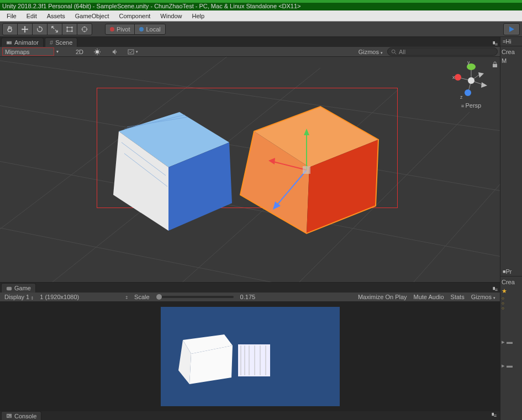 This screenshot has height=420, width=522. What do you see at coordinates (495, 65) in the screenshot?
I see `lock-icon` at bounding box center [495, 65].